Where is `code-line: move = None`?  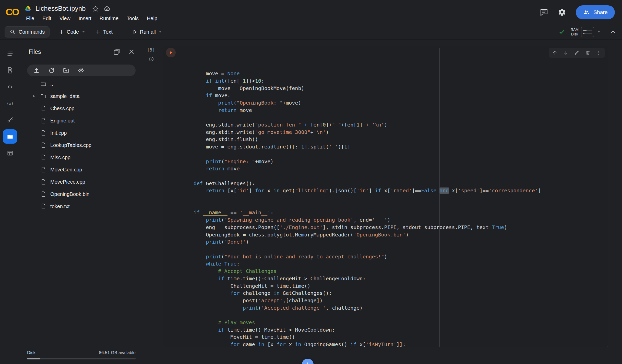 code-line: move = None is located at coordinates (399, 73).